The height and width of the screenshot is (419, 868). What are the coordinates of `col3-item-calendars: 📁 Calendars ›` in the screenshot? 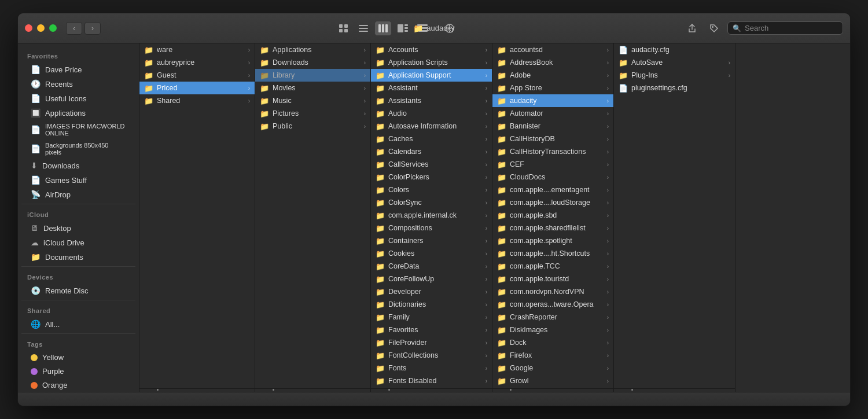 It's located at (432, 152).